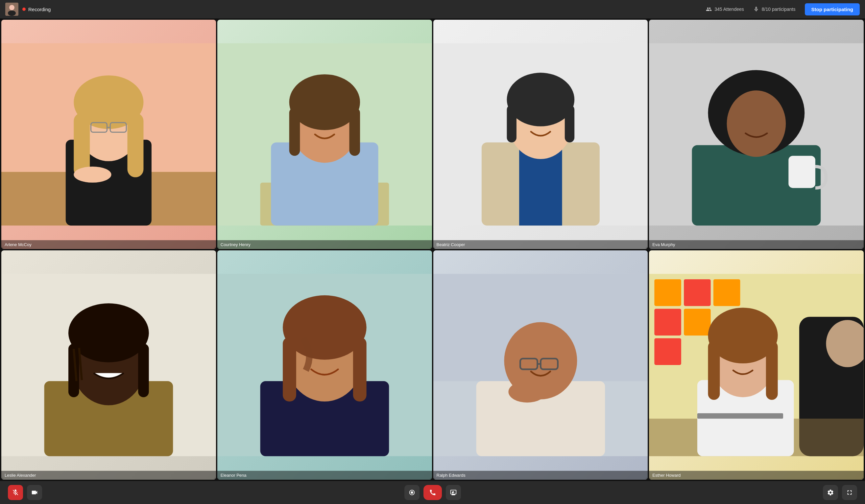 Image resolution: width=865 pixels, height=504 pixels. Describe the element at coordinates (541, 134) in the screenshot. I see `video-cell-beatriz: Beatriz Cooper` at that location.